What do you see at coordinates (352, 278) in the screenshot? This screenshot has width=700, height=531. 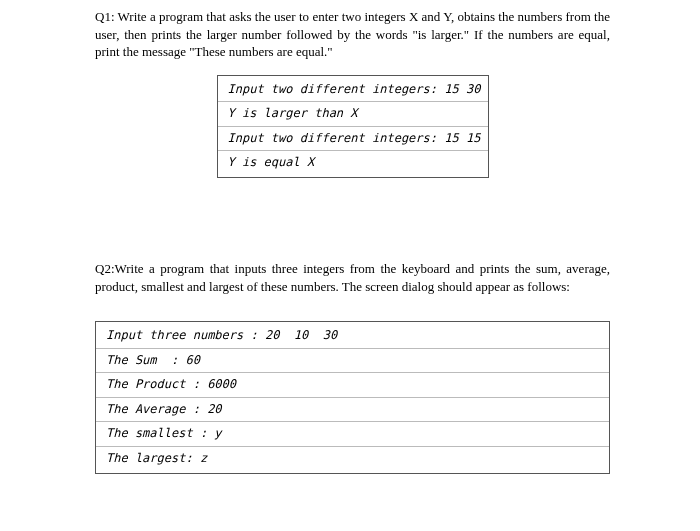 I see `q2-prompt: Q2:Write a program that inputs three int…` at bounding box center [352, 278].